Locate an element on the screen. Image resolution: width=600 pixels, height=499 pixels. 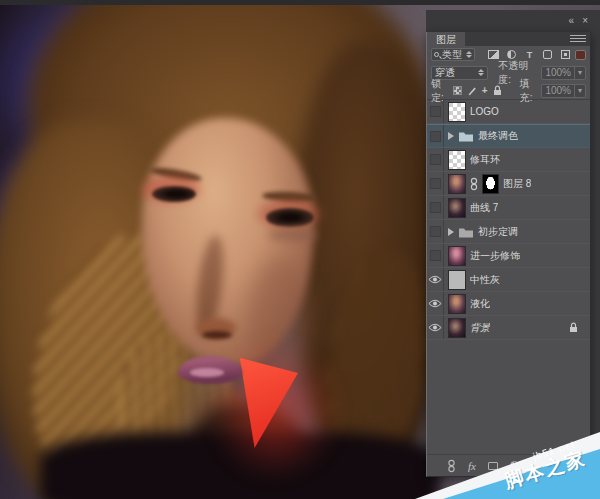
filter-toggle-switch is located at coordinates (580, 55).